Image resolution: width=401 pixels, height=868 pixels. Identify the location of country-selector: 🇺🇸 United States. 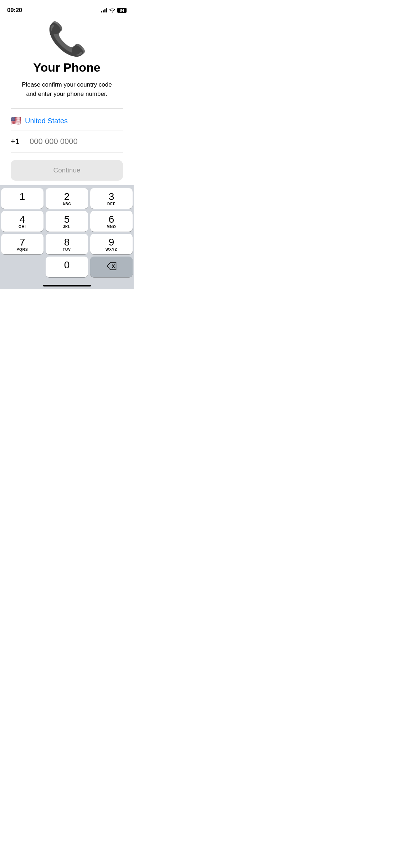
(67, 122).